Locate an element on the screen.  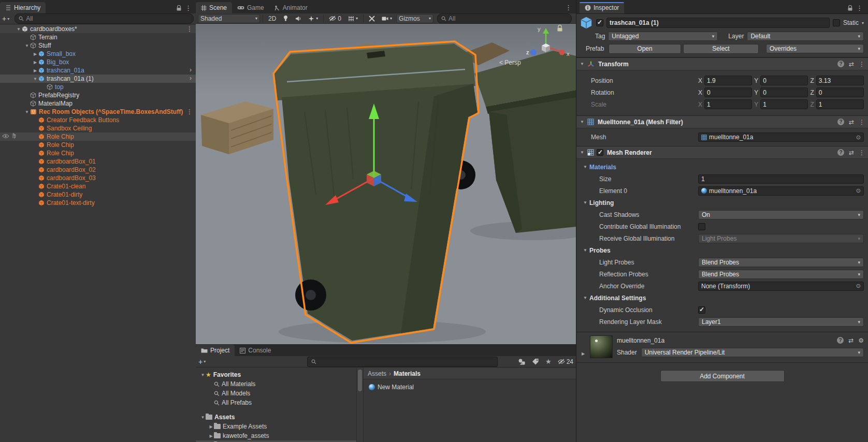
meshfilter-header: ▼ Muelltonne_01a (Mesh Filter) ?⇄⋮ is located at coordinates (722, 122).